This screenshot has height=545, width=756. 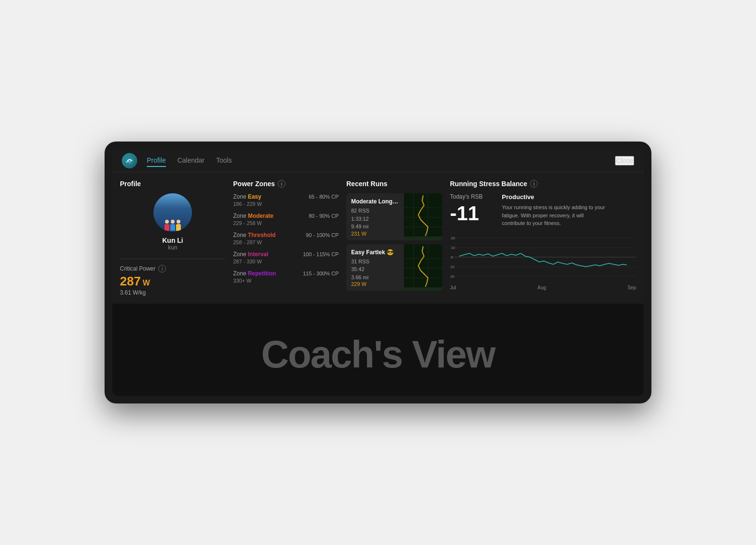 What do you see at coordinates (534, 184) in the screenshot?
I see `rsb-info-icon: i` at bounding box center [534, 184].